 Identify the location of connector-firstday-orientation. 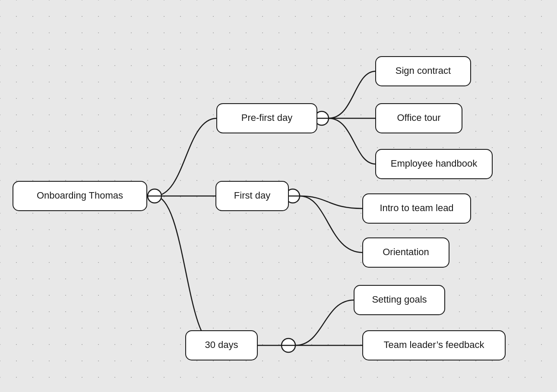
(331, 224).